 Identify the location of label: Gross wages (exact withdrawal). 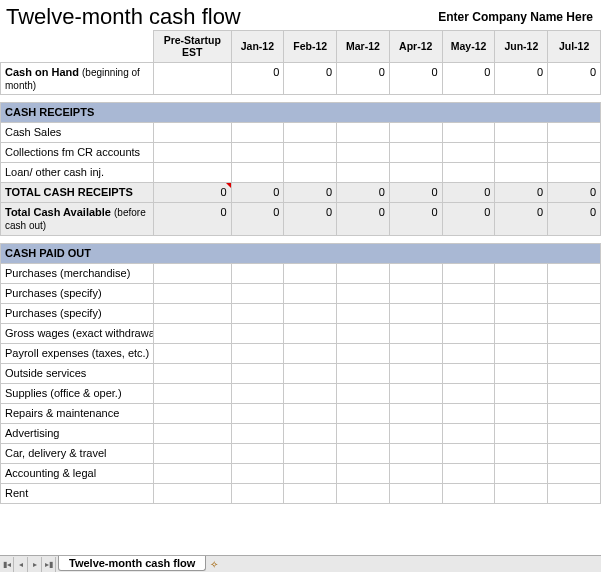
(78, 333).